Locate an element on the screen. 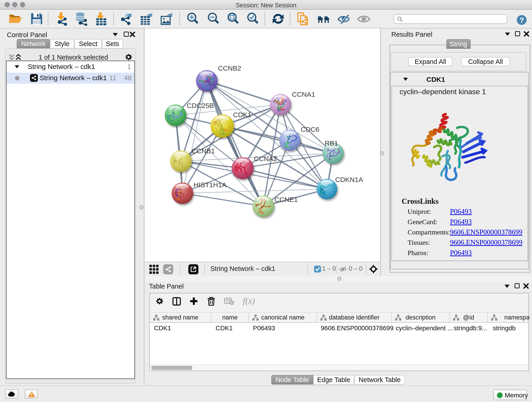 Image resolution: width=532 pixels, height=402 pixels. svg-text: CCNA1 is located at coordinates (304, 94).